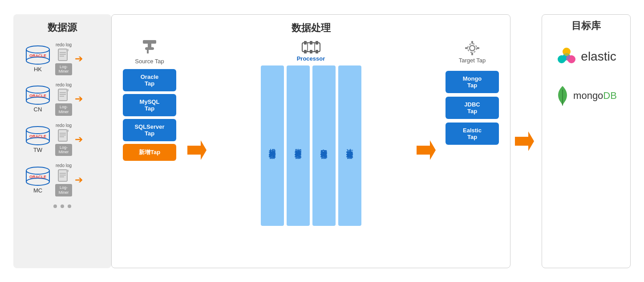 The height and width of the screenshot is (282, 644). Describe the element at coordinates (150, 80) in the screenshot. I see `oracle-tap-btn: OracleTap` at that location.